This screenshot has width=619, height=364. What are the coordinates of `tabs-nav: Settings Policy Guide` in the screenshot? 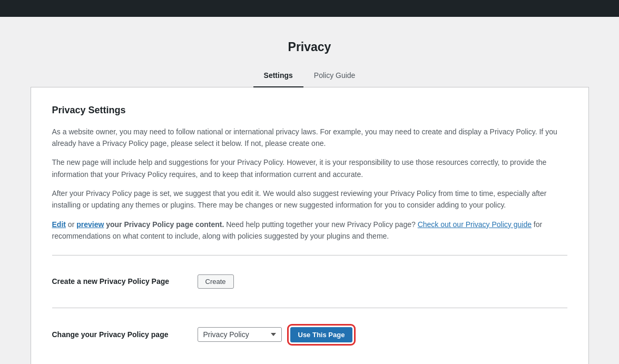 It's located at (310, 76).